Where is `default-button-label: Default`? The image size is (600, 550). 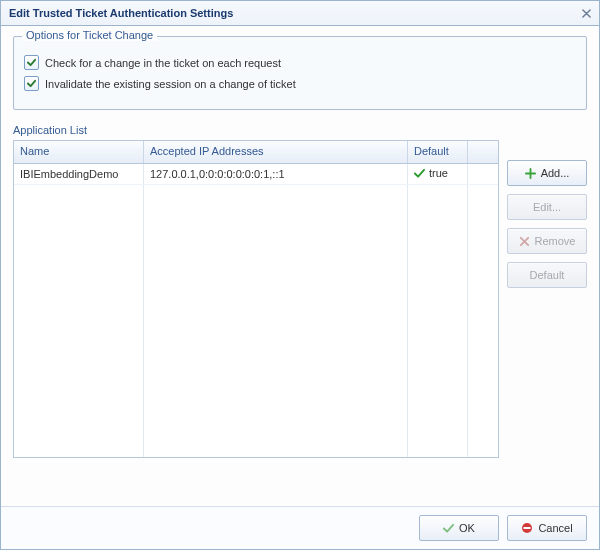 default-button-label: Default is located at coordinates (548, 275).